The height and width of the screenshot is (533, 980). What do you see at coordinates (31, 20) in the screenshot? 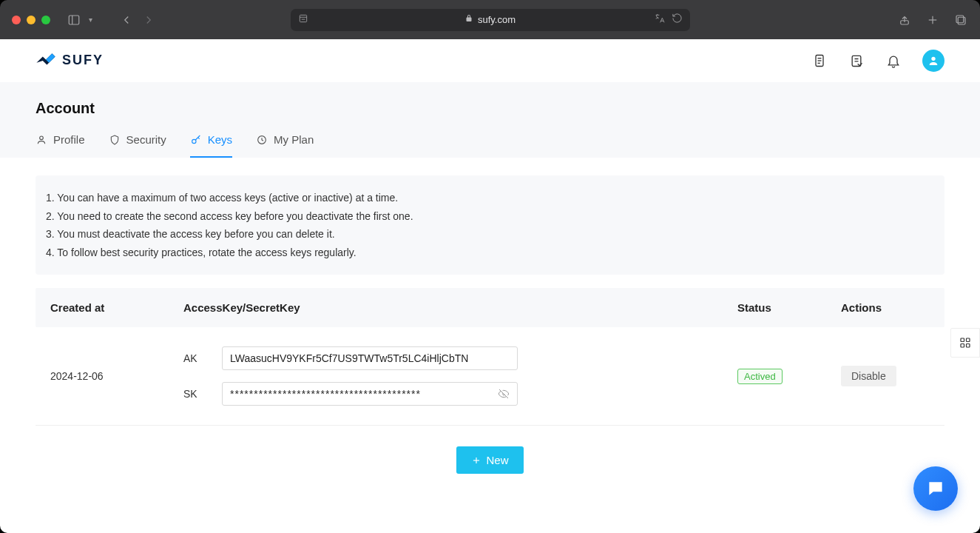
I see `minimize-window-button` at bounding box center [31, 20].